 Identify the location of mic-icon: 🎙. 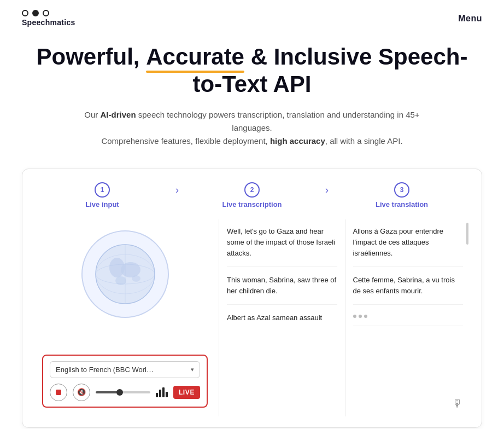
(458, 404).